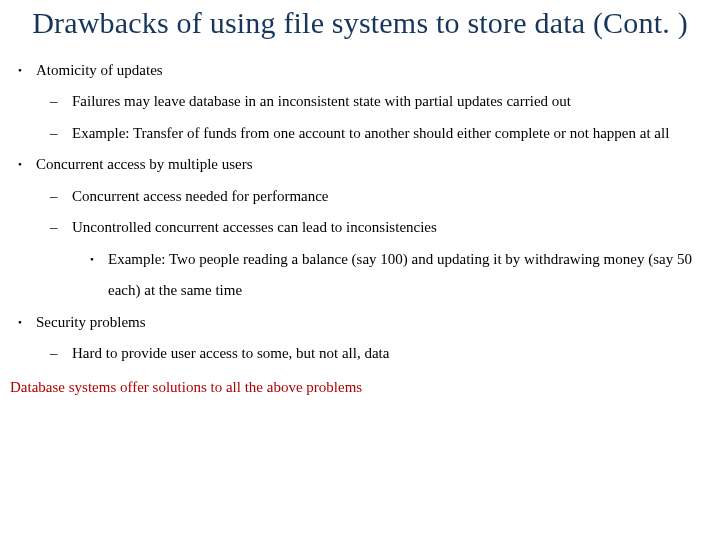  I want to click on bullet-text: Atomicity of updates, so click(100, 70).